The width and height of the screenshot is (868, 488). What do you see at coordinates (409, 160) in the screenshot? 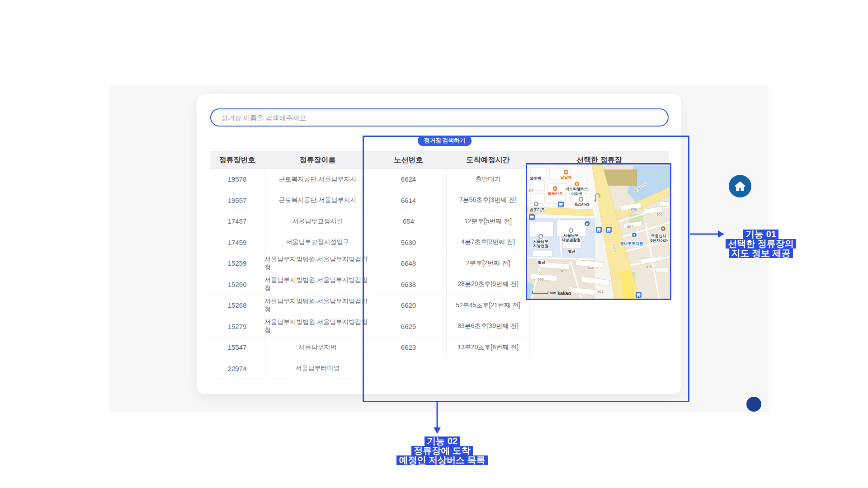
I see `arrival-table-header-route: 노선번호` at bounding box center [409, 160].